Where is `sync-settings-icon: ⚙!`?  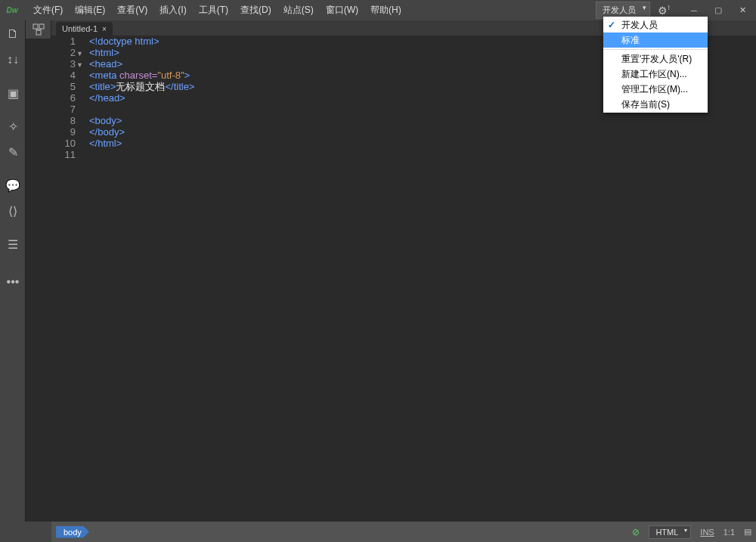 sync-settings-icon: ⚙! is located at coordinates (664, 11).